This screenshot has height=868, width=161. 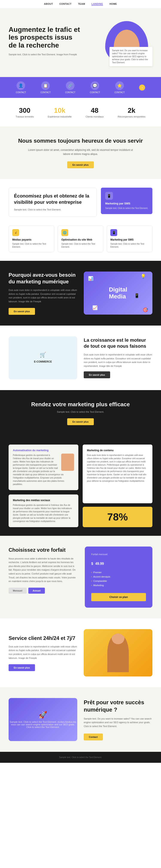 What do you see at coordinates (118, 597) in the screenshot?
I see `choose-plan-button: Choisir ce plan` at bounding box center [118, 597].